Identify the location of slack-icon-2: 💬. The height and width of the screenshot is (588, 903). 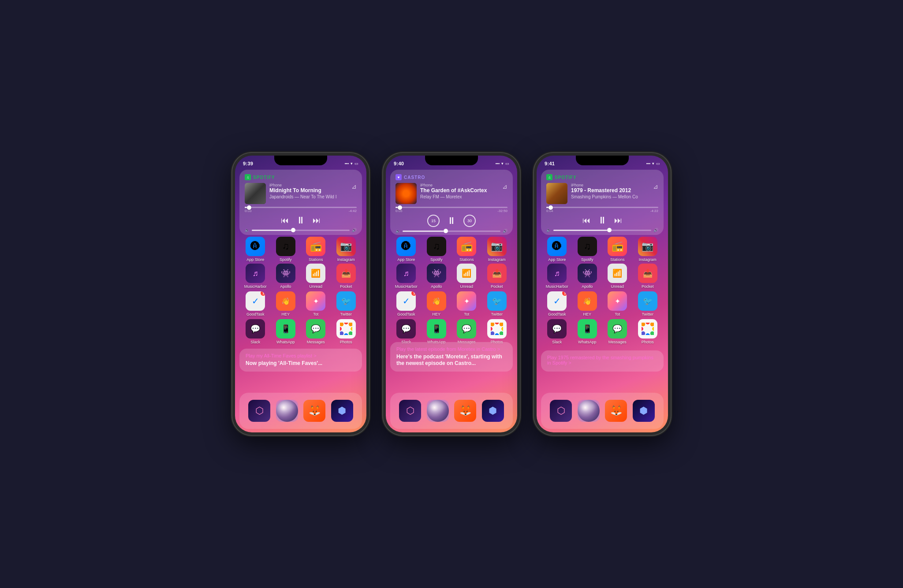
(406, 329).